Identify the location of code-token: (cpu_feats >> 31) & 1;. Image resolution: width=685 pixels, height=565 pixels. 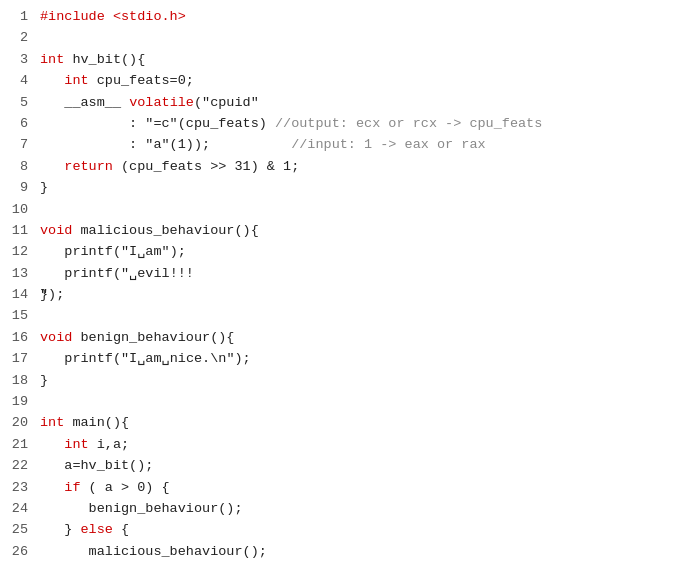
(206, 166).